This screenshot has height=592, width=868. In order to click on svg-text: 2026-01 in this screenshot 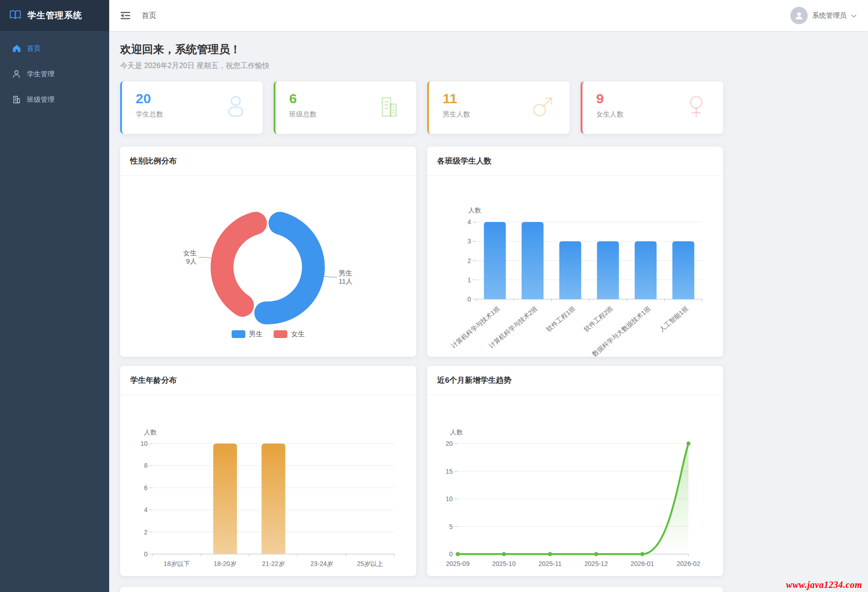, I will do `click(642, 564)`.